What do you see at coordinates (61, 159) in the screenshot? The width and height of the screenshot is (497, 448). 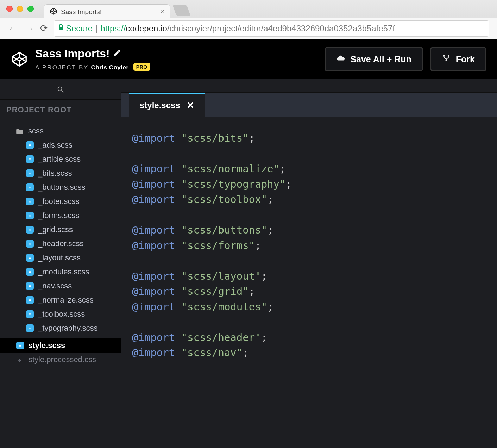 I see `sidebar-item--article-scss: _article.scss` at bounding box center [61, 159].